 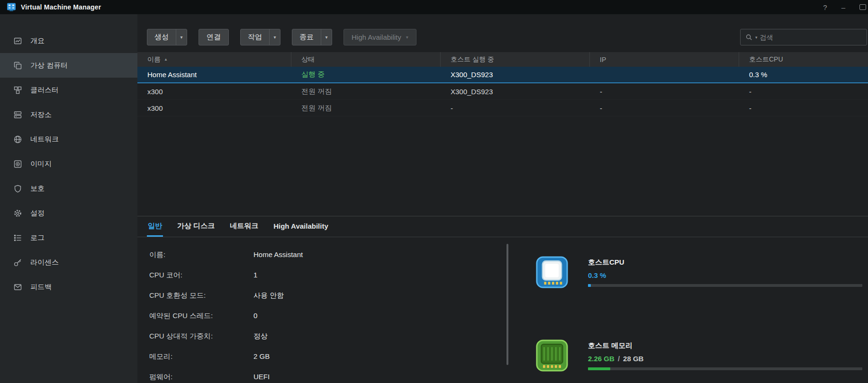 What do you see at coordinates (255, 37) in the screenshot?
I see `action-button-label: 작업` at bounding box center [255, 37].